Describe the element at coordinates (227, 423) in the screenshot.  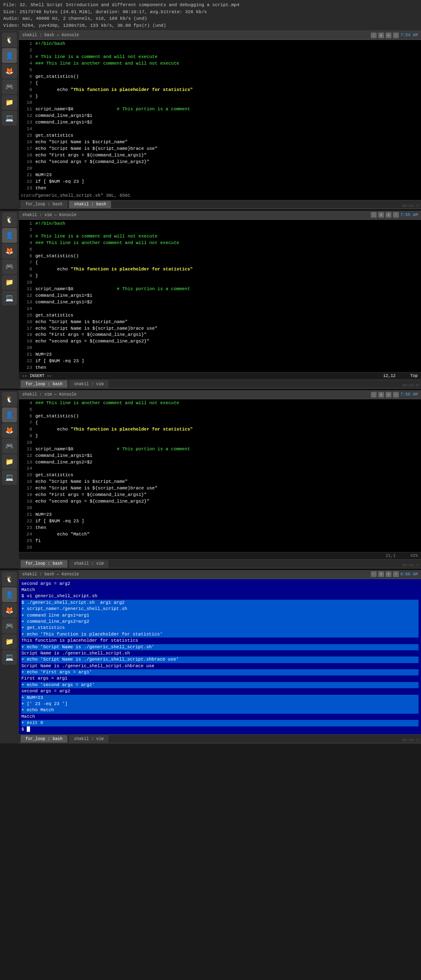
I see `line-content: {` at that location.